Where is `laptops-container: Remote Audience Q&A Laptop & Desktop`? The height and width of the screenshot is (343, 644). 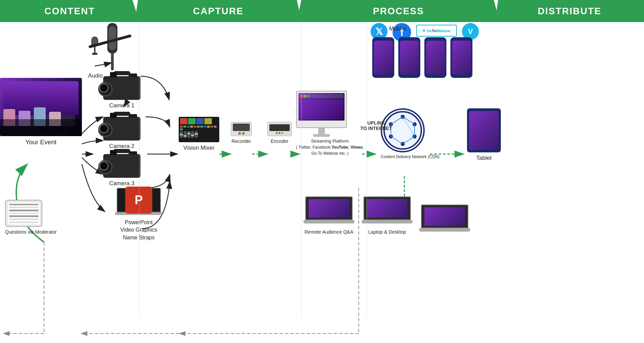 laptops-container: Remote Audience Q&A Laptop & Desktop is located at coordinates (386, 216).